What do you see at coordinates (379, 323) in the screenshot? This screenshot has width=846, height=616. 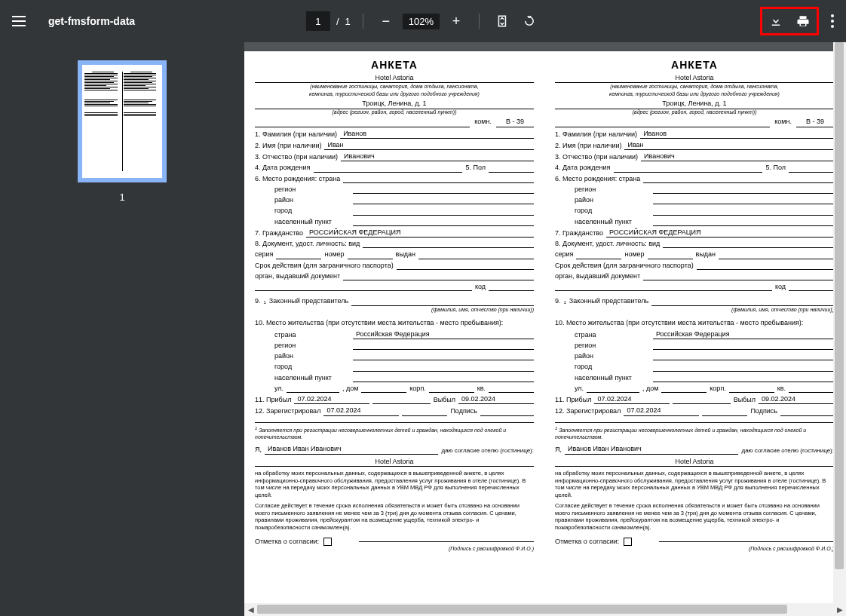 I see `field-10-label: 10. Место жительства (при отсутствии мес…` at bounding box center [379, 323].